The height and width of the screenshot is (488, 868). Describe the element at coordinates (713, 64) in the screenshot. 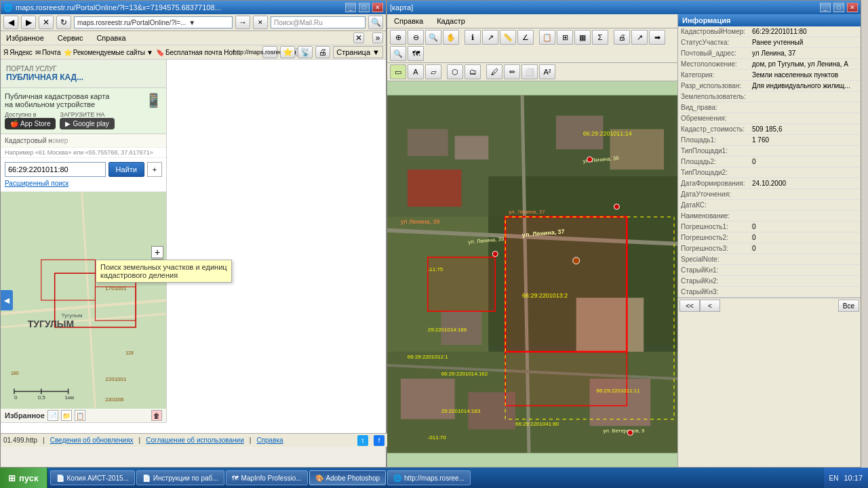

I see `info-label-3: Местоположение:` at that location.